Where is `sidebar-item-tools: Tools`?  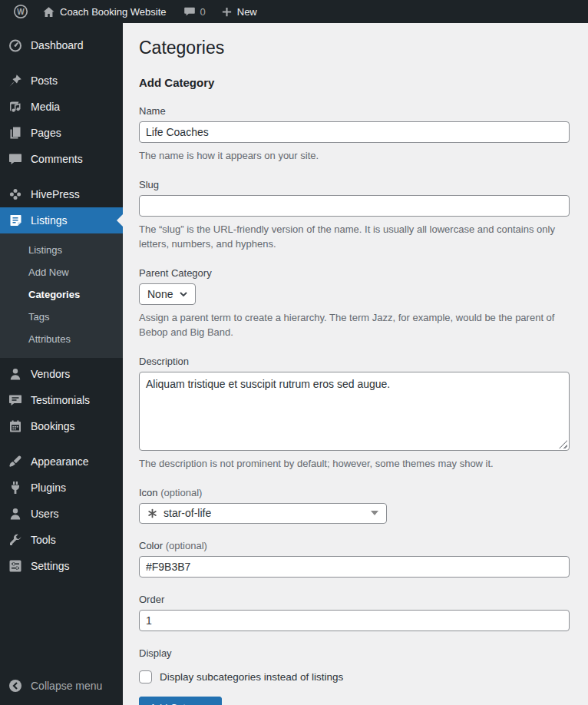 sidebar-item-tools: Tools is located at coordinates (61, 540).